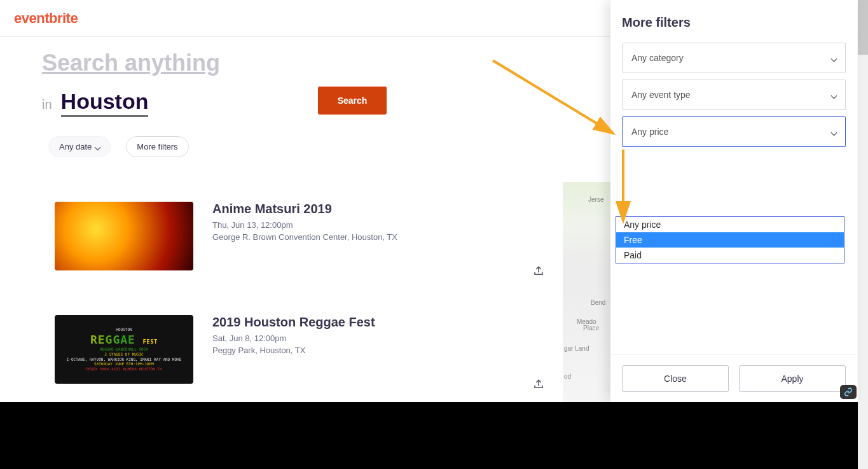 The height and width of the screenshot is (469, 868). What do you see at coordinates (591, 328) in the screenshot?
I see `map-label: Place` at bounding box center [591, 328].